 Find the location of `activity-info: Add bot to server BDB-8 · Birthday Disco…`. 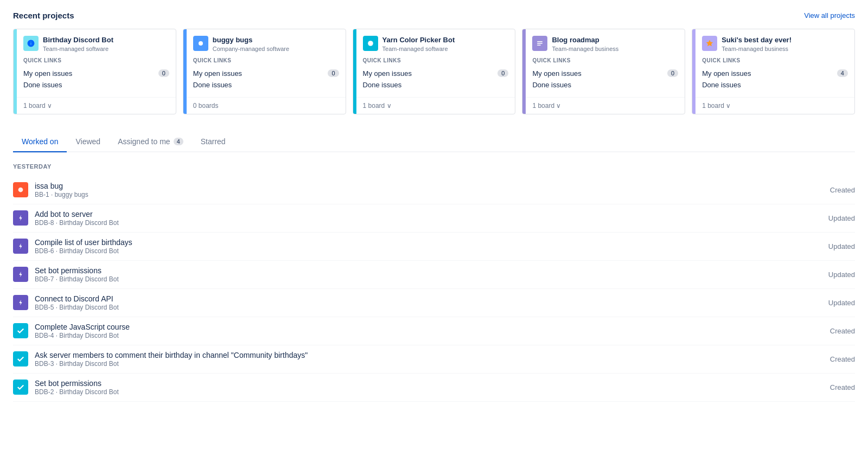

activity-info: Add bot to server BDB-8 · Birthday Disco… is located at coordinates (426, 218).